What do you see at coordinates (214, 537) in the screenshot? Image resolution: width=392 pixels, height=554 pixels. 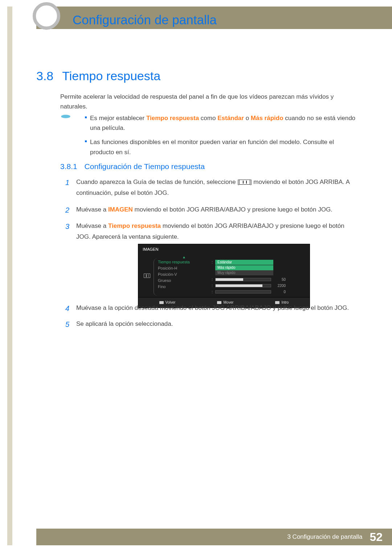 I see `footer-bar: 3 Configuración de pantalla 52` at bounding box center [214, 537].